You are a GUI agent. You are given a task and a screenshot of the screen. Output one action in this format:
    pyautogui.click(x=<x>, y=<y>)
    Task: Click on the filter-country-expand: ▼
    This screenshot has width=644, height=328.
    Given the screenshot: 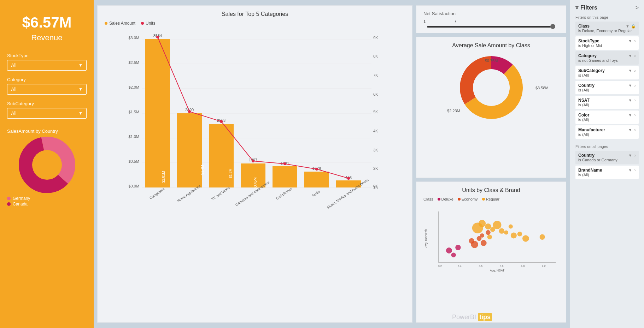 What is the action you would take?
    pyautogui.click(x=630, y=85)
    